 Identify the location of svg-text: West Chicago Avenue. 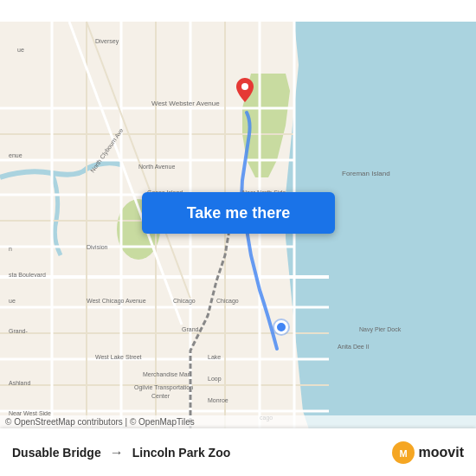
(116, 301).